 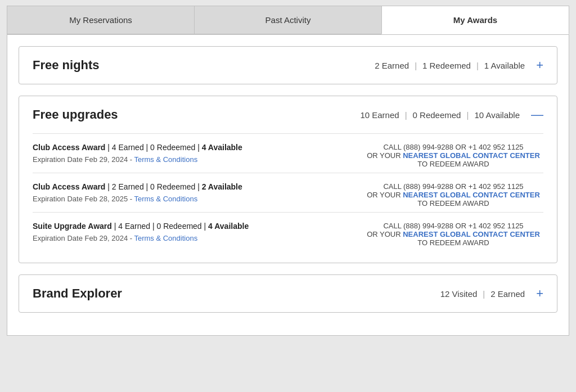 I want to click on award-2-redeem-text1: CALL (888) 994-9288 OR +1 402 952 1125, so click(x=453, y=187).